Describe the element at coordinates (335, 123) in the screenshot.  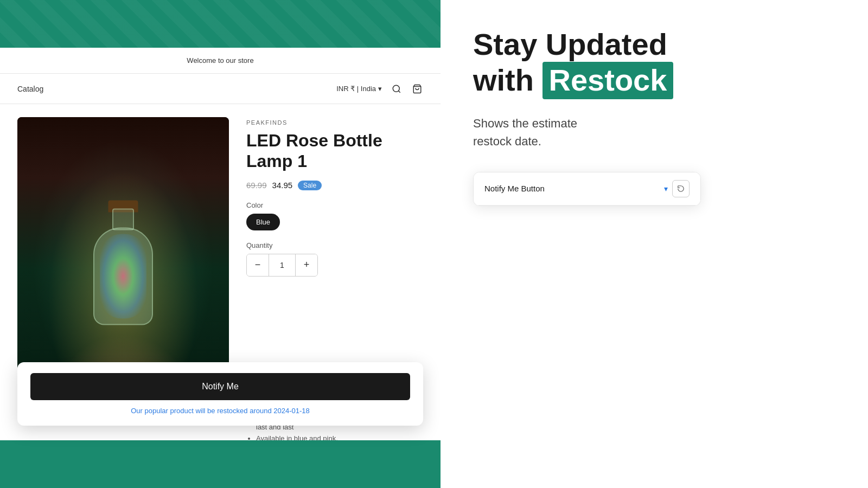
I see `brand-name: PEAKFINDS` at that location.